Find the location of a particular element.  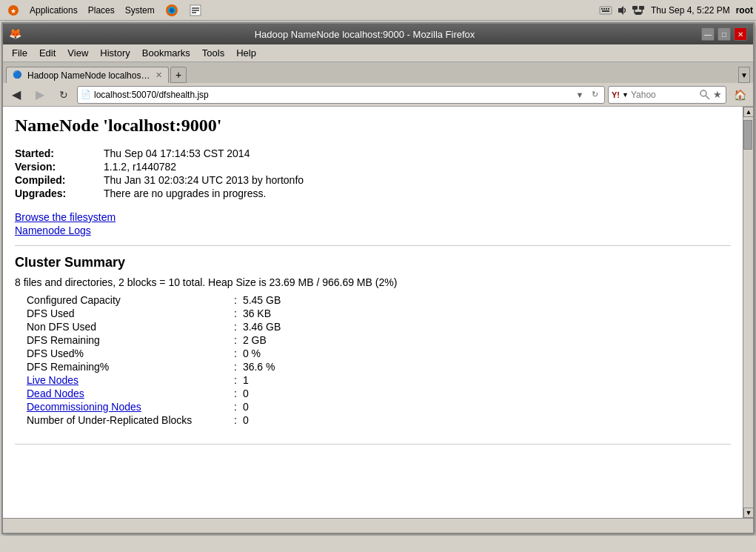

network-icon is located at coordinates (638, 10).